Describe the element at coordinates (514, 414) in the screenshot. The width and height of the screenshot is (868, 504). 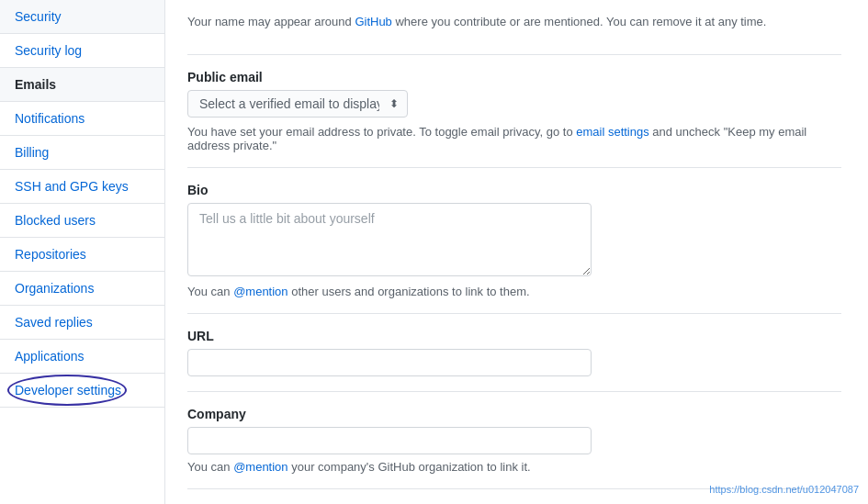
I see `company-label: Company` at that location.